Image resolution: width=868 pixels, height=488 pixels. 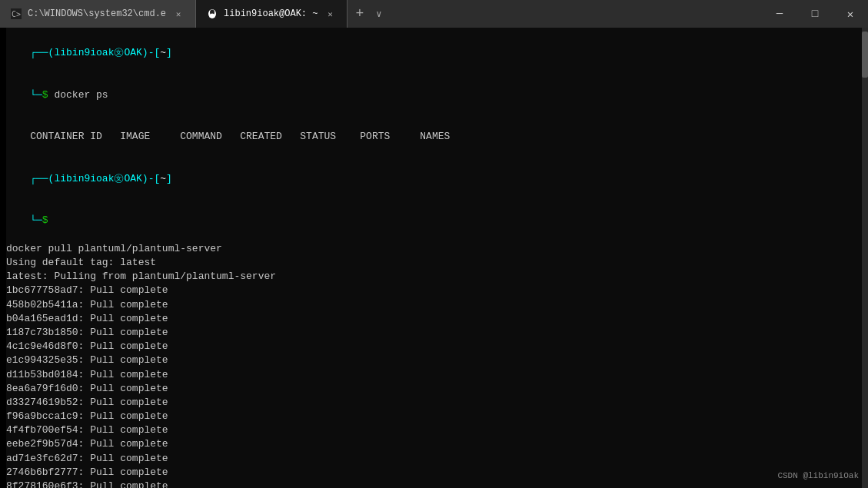 What do you see at coordinates (434, 484) in the screenshot?
I see `terminal-line: 8f278160e6f3: Pull complete` at bounding box center [434, 484].